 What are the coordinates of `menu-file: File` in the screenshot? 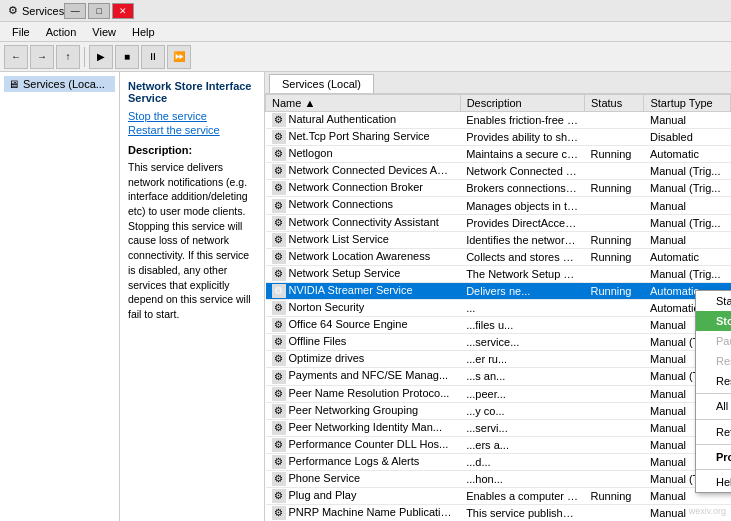 It's located at (21, 32).